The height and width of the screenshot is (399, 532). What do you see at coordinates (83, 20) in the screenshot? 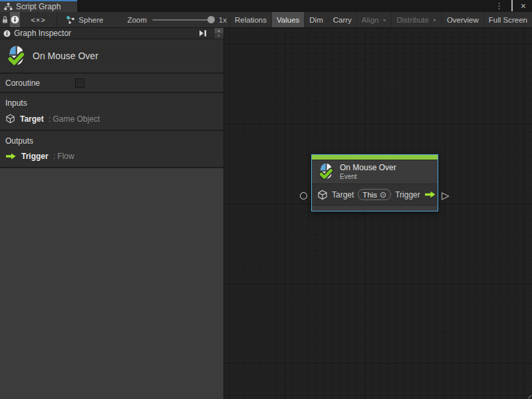
I see `graph-owner-chip: Sphere` at bounding box center [83, 20].